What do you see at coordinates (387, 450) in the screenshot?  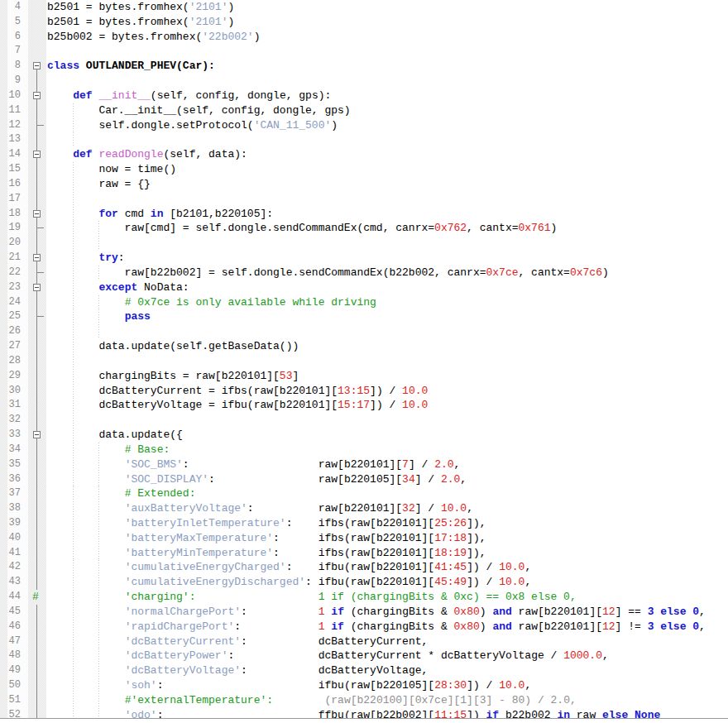 I see `code-text: # Base:` at bounding box center [387, 450].